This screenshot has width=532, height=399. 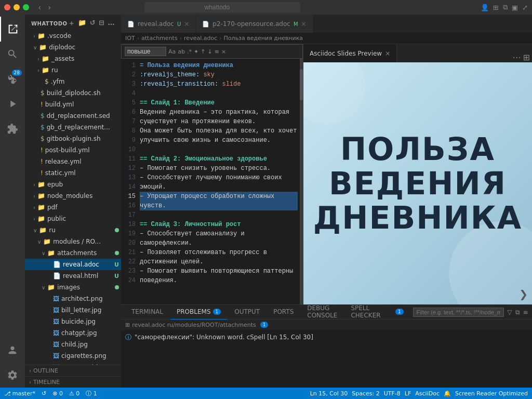 What do you see at coordinates (210, 52) in the screenshot?
I see `next-match-icon: ↓` at bounding box center [210, 52].